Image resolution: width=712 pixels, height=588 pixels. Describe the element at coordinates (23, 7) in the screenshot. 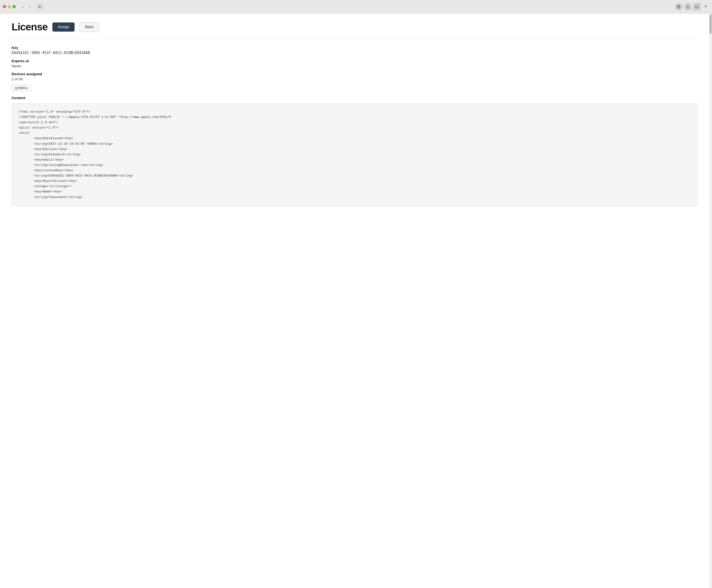

I see `back-nav-button: ‹` at that location.